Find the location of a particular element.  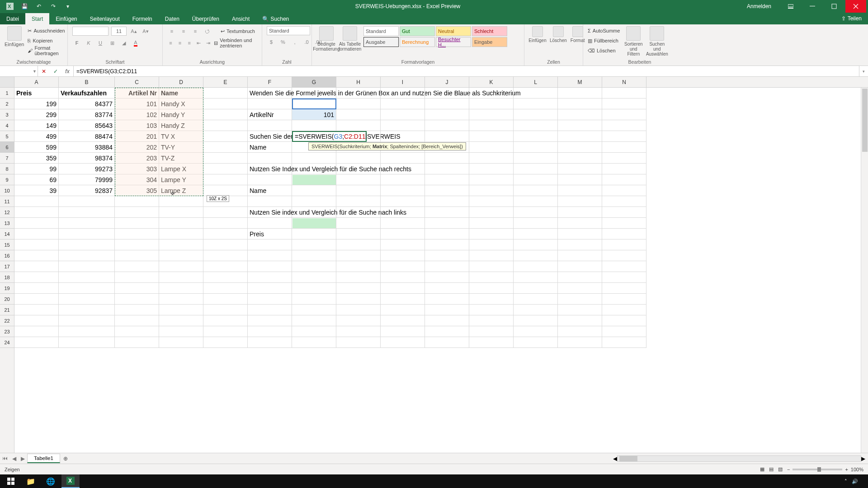

cell-B9: 79999 is located at coordinates (87, 180).